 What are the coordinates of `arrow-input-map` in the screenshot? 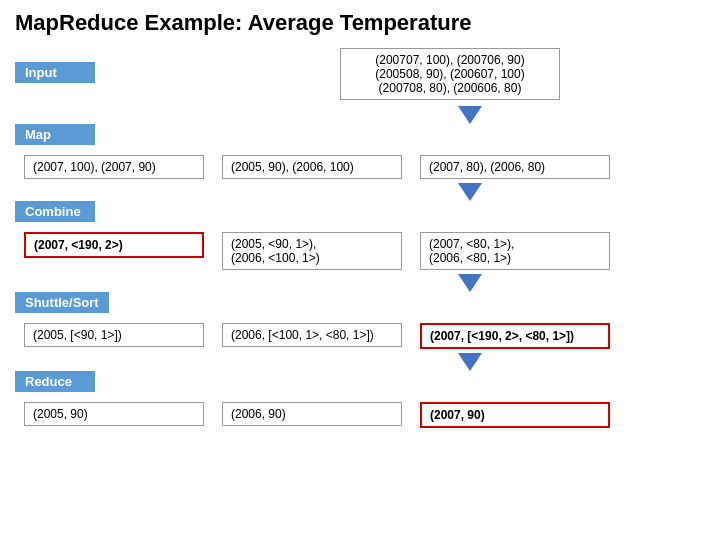 It's located at (470, 115).